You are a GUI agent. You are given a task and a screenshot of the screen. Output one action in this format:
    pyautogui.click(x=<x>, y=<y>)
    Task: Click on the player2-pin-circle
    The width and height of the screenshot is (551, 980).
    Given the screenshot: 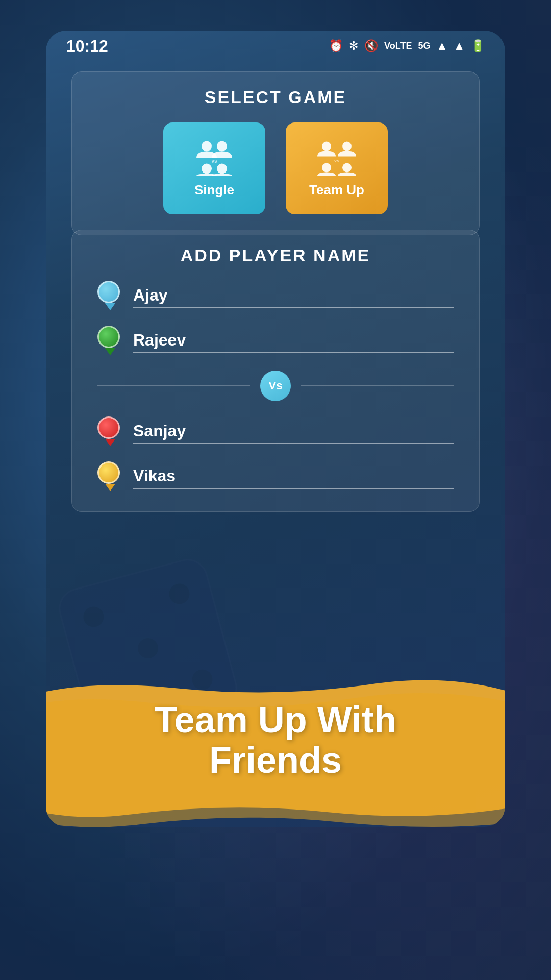 What is the action you would take?
    pyautogui.click(x=109, y=337)
    